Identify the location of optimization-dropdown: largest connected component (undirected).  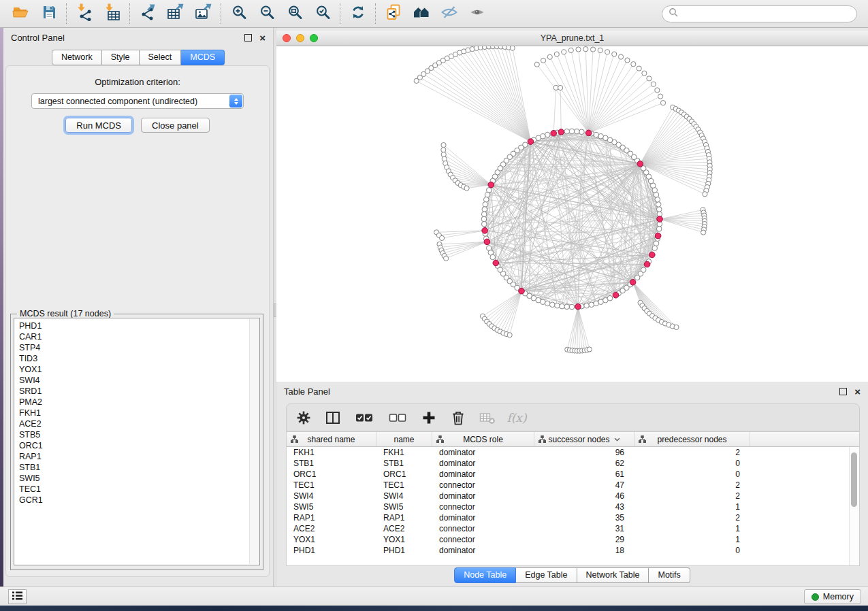
(138, 101).